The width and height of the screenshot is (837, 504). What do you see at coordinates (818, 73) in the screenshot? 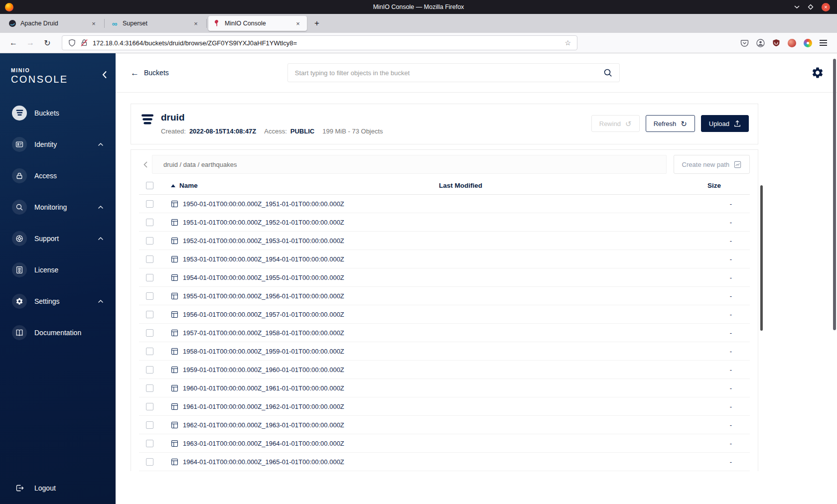
I see `settings-gear-icon` at bounding box center [818, 73].